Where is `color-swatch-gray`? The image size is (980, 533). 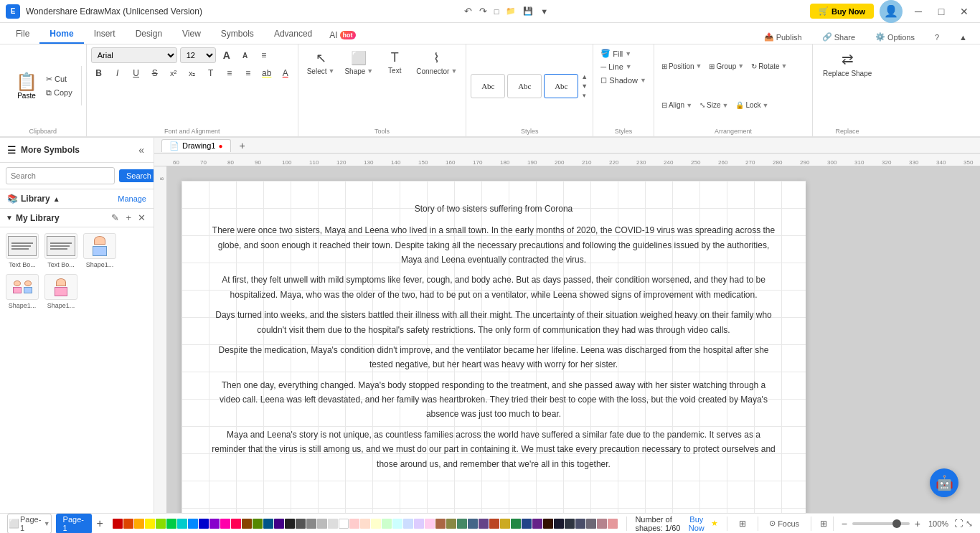
color-swatch-gray is located at coordinates (311, 524).